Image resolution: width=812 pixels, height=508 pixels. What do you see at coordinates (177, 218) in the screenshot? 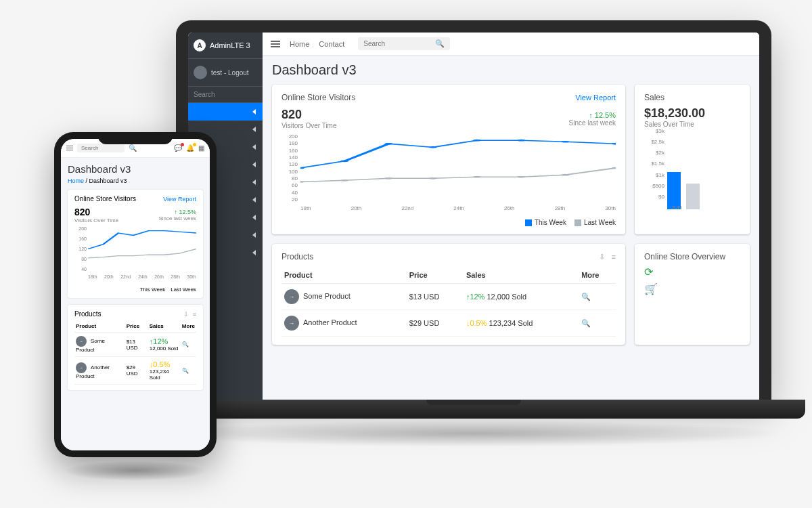
I see `visitors-delta-note: Since last week` at bounding box center [177, 218].